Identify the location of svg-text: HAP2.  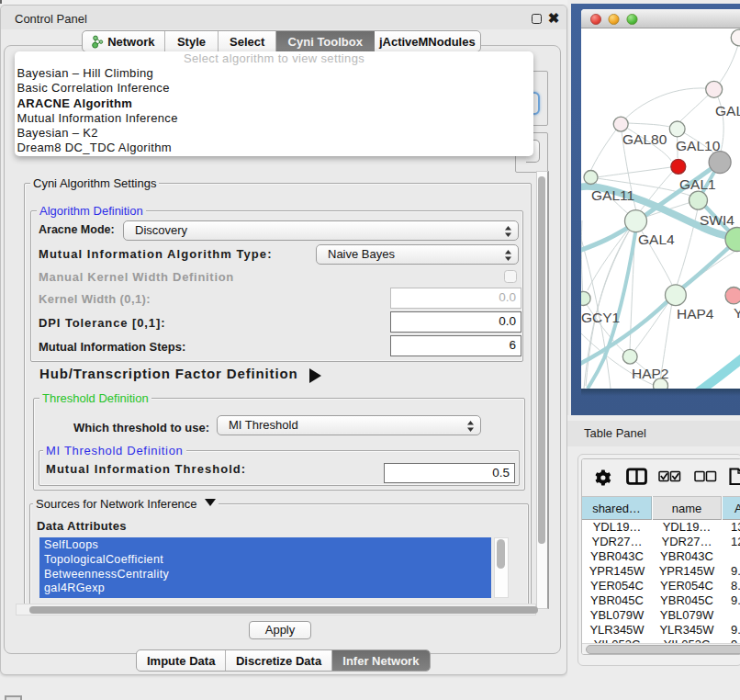
(650, 373).